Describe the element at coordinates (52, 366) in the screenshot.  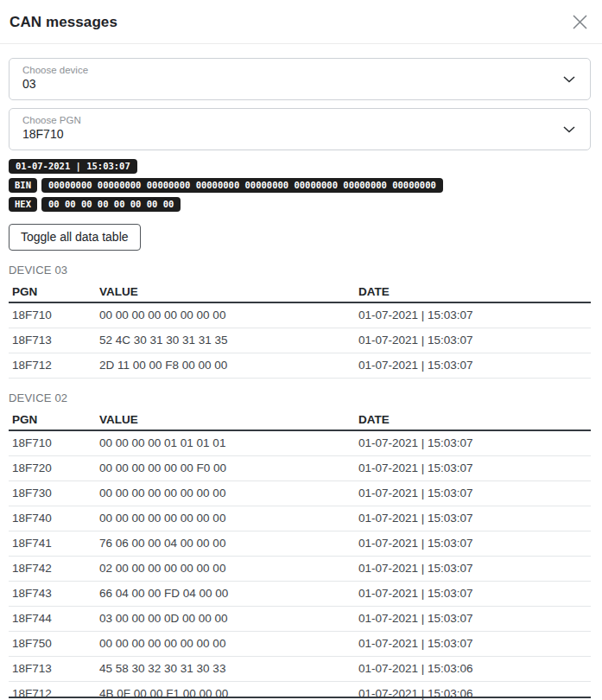
I see `pgn-cell: 18F712` at that location.